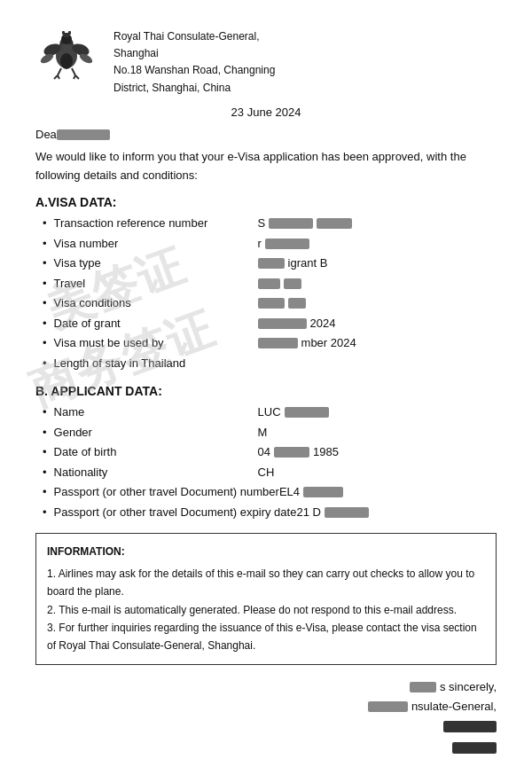 This screenshot has width=532, height=759. I want to click on section-a-title: A.VISA DATA:, so click(266, 202).